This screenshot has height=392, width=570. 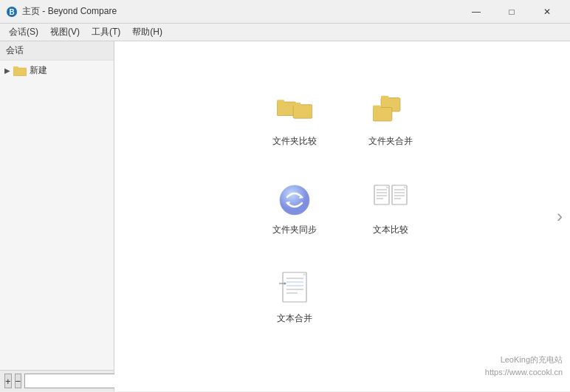 I want to click on text-compare-label: 文本比较, so click(x=391, y=230).